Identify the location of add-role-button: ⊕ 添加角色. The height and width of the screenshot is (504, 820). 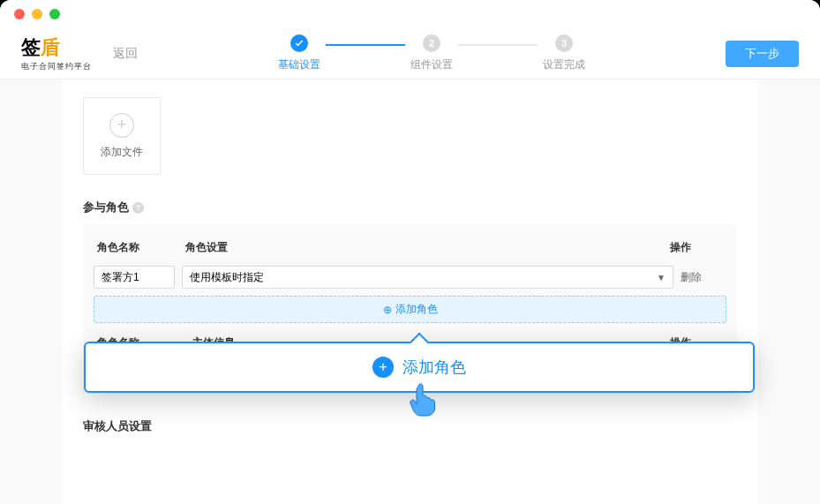
(410, 309).